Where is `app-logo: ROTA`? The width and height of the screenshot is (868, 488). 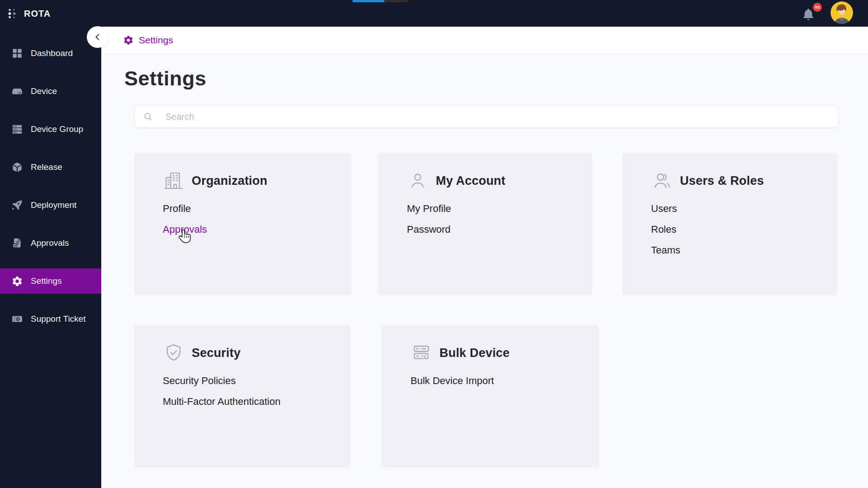 app-logo: ROTA is located at coordinates (51, 14).